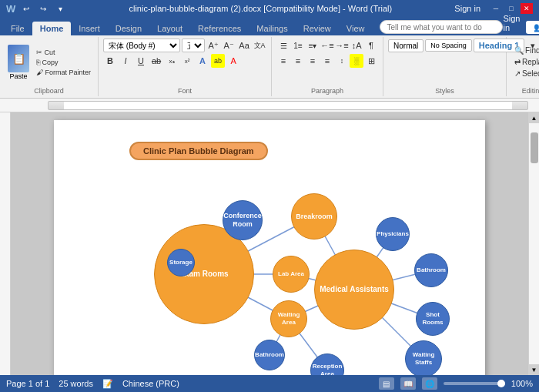 The width and height of the screenshot is (539, 392). What do you see at coordinates (172, 61) in the screenshot?
I see `subscript-button: x₂` at bounding box center [172, 61].